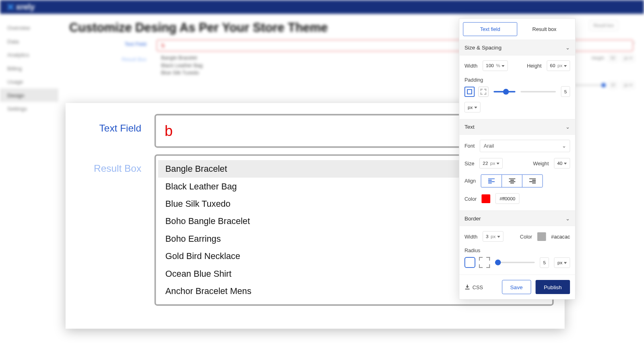 This screenshot has height=362, width=644. Describe the element at coordinates (544, 29) in the screenshot. I see `tab-result-box: Result box` at that location.